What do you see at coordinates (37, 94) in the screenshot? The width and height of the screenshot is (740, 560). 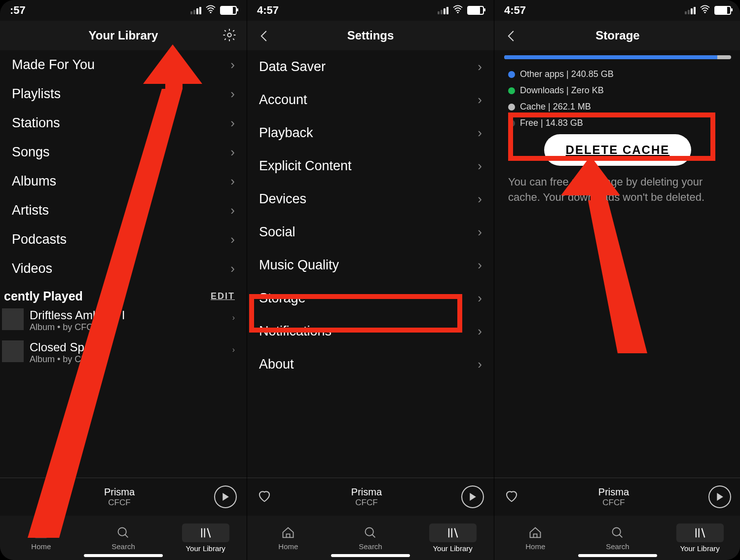 I see `library-row-label: Playlists` at bounding box center [37, 94].